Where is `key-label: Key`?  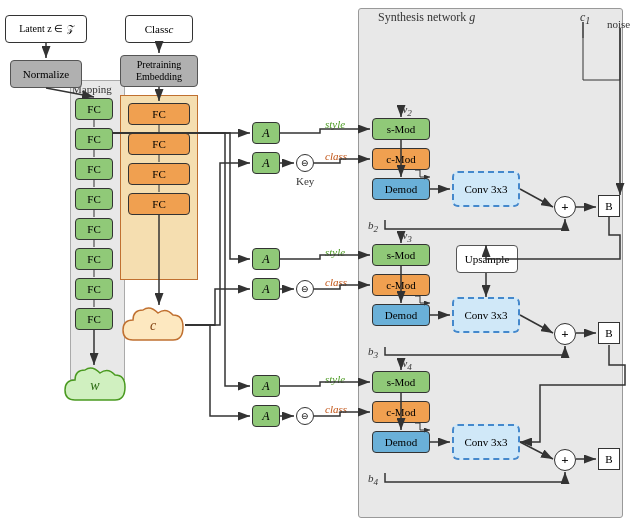
key-label: Key is located at coordinates (305, 181).